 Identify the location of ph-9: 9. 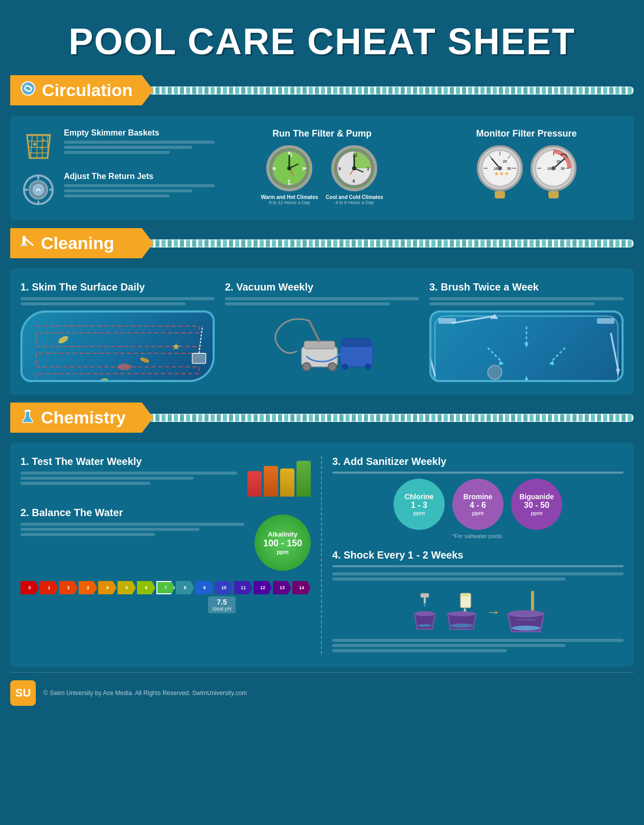
(204, 588).